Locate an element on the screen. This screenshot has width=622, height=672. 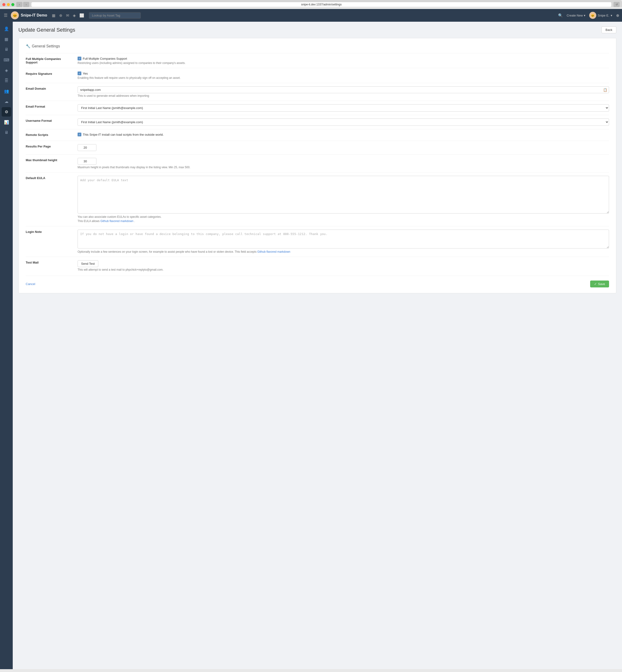
back-button: Back is located at coordinates (609, 30).